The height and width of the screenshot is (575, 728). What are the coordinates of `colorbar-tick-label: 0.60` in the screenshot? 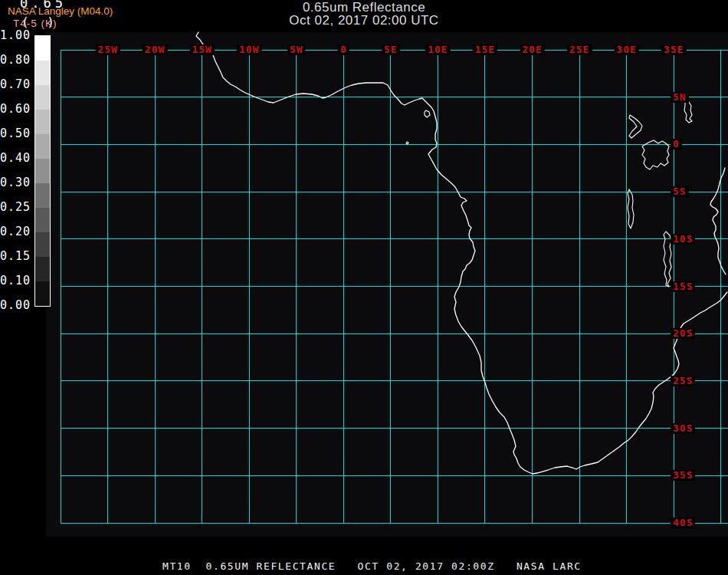 It's located at (15, 109).